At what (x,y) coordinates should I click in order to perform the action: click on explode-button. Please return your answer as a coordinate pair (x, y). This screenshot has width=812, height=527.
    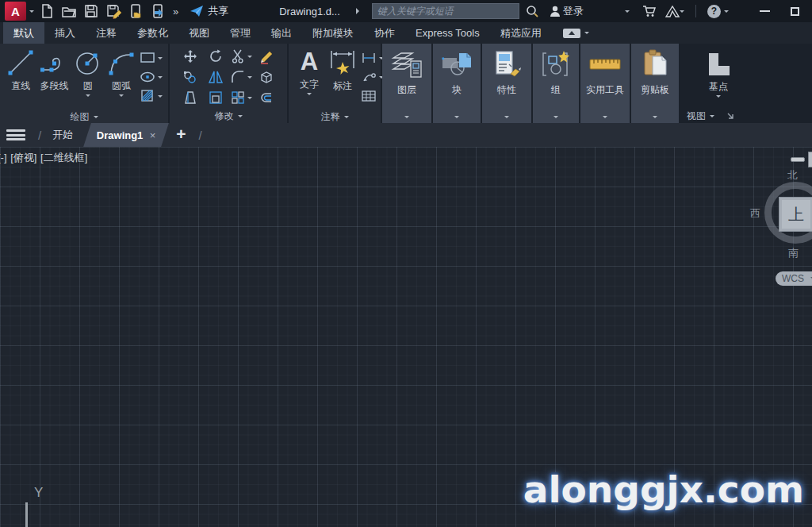
    Looking at the image, I should click on (266, 77).